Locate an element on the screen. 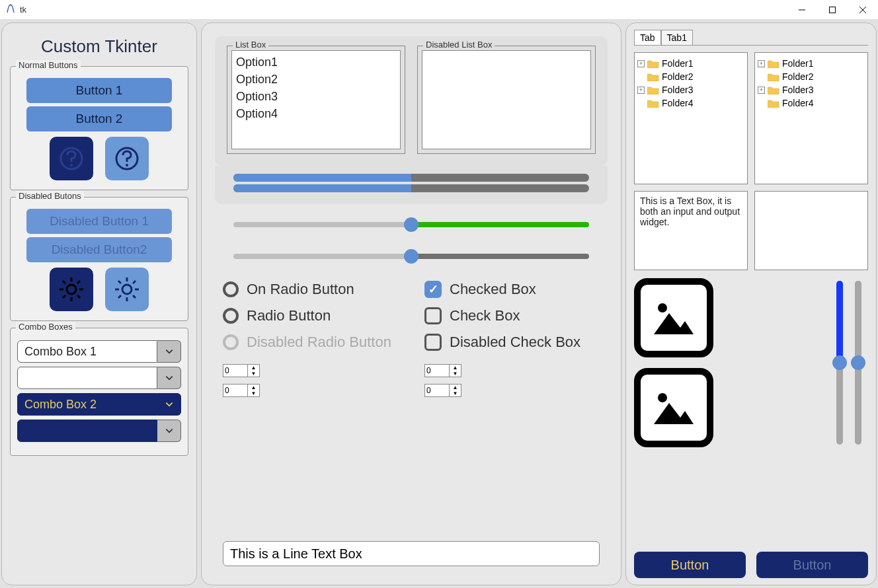 Image resolution: width=878 pixels, height=588 pixels. help-button-light is located at coordinates (127, 159).